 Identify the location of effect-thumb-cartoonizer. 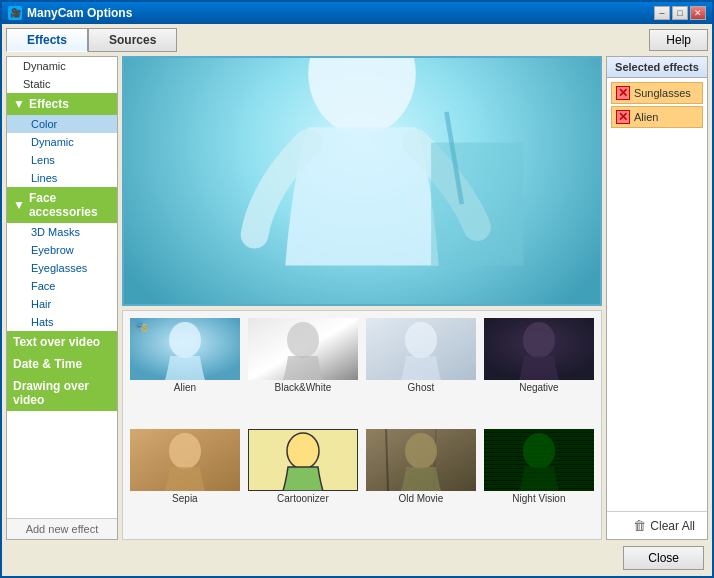
(303, 460).